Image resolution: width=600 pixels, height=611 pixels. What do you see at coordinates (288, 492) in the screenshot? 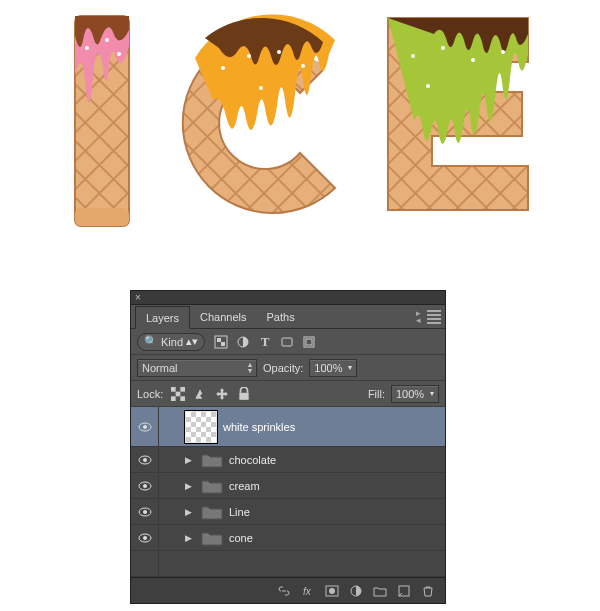
I see `layer-list: white sprinkles ▶ chocolate ▶ cr` at bounding box center [288, 492].